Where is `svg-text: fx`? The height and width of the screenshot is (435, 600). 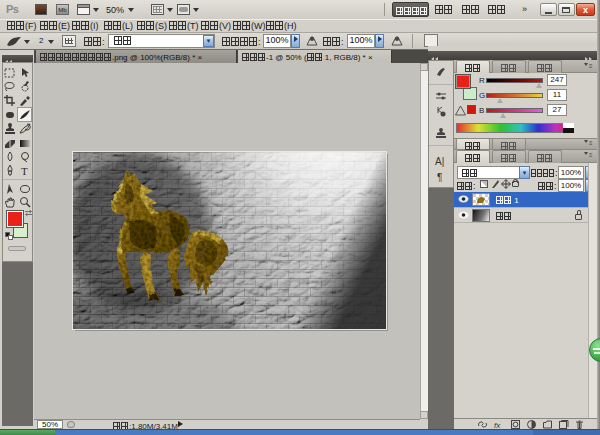 svg-text: fx is located at coordinates (498, 425).